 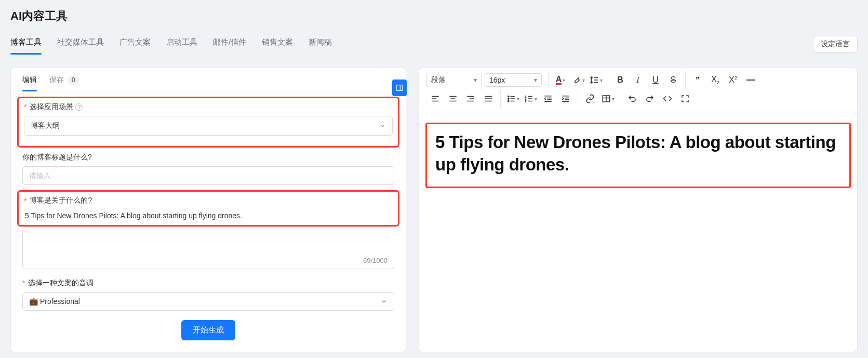 What do you see at coordinates (638, 154) in the screenshot?
I see `editor-body: 5 Tips for New Drones Pilots: A blog abo…` at bounding box center [638, 154].